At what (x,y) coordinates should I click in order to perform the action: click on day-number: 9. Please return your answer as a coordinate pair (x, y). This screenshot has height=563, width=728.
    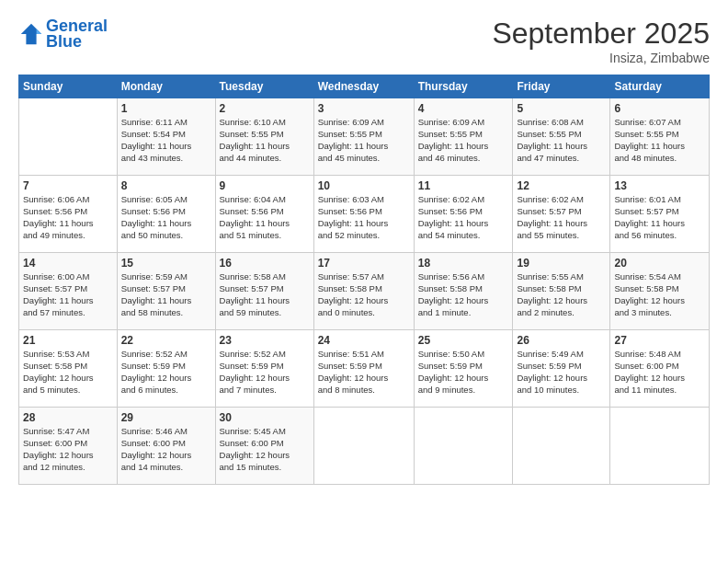
    Looking at the image, I should click on (265, 186).